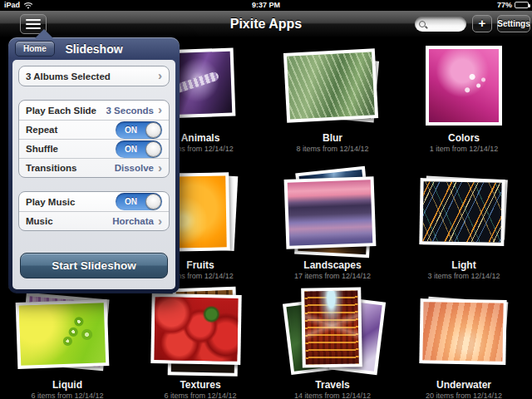 This screenshot has width=532, height=399. Describe the element at coordinates (464, 346) in the screenshot. I see `album-underwater: Underwater 20 items from 12/14/12` at that location.